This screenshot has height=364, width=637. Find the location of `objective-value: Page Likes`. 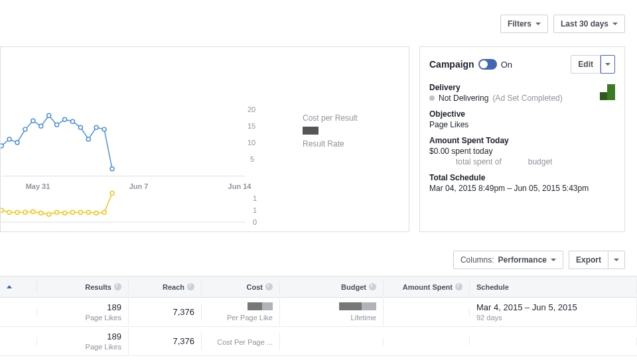

objective-value: Page Likes is located at coordinates (522, 125).